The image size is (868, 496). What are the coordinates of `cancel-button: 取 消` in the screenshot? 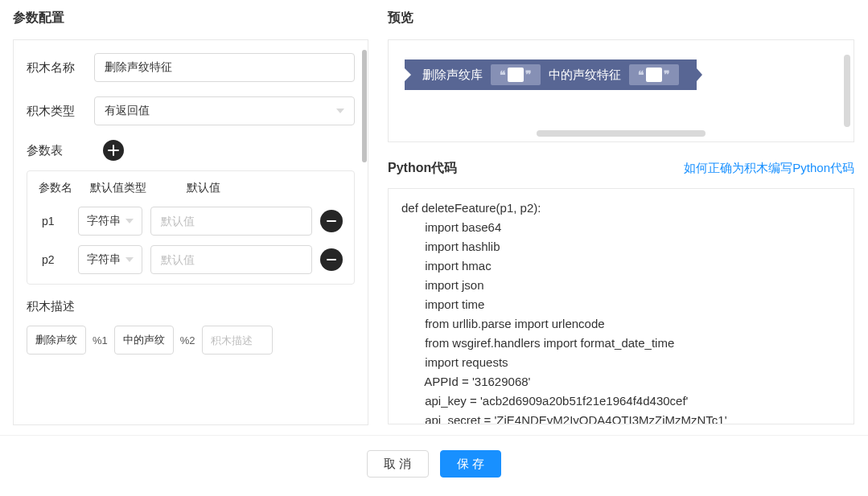 It's located at (397, 464).